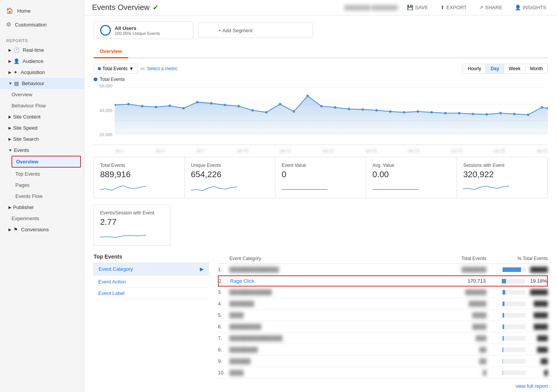  What do you see at coordinates (139, 175) in the screenshot?
I see `stat-total-events-value: 889,916` at bounding box center [139, 175].